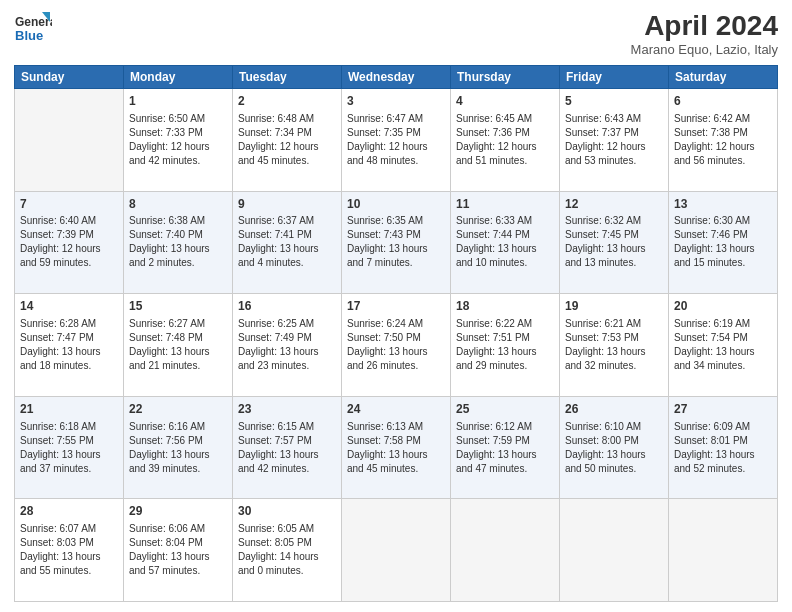  Describe the element at coordinates (287, 102) in the screenshot. I see `day-number: 2` at that location.